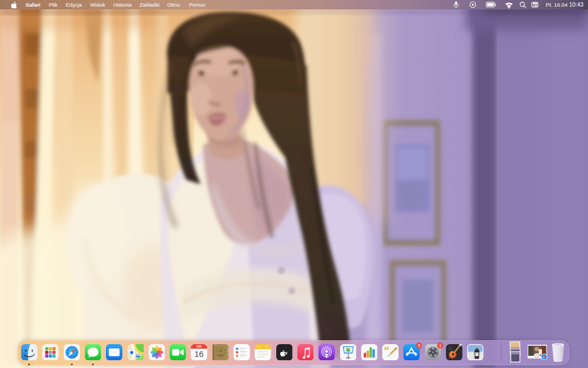  What do you see at coordinates (199, 354) in the screenshot?
I see `svg-text: 16` at bounding box center [199, 354].